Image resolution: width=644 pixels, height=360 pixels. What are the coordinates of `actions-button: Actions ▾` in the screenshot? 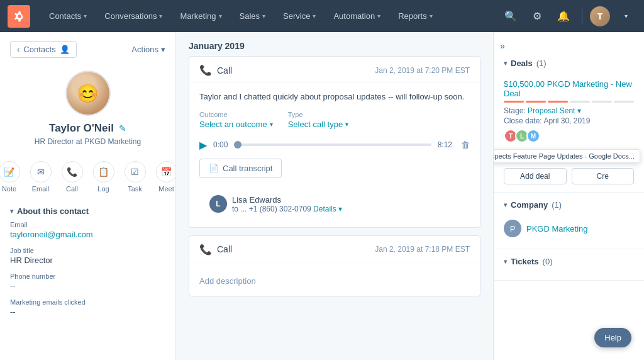 It's located at (148, 49).